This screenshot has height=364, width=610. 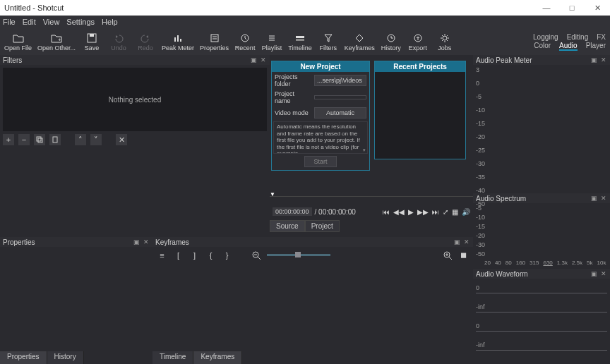 What do you see at coordinates (360, 42) in the screenshot?
I see `toolbar-keyframes-button: Keyframes` at bounding box center [360, 42].